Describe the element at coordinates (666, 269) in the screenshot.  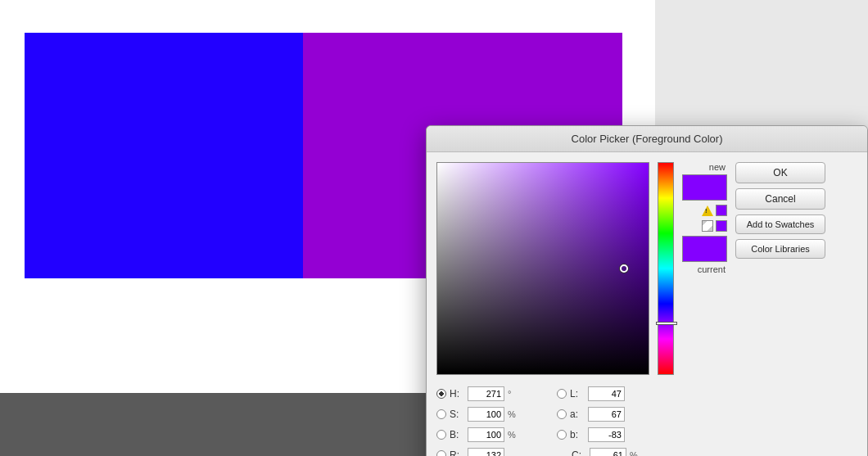
I see `hue-slider` at that location.